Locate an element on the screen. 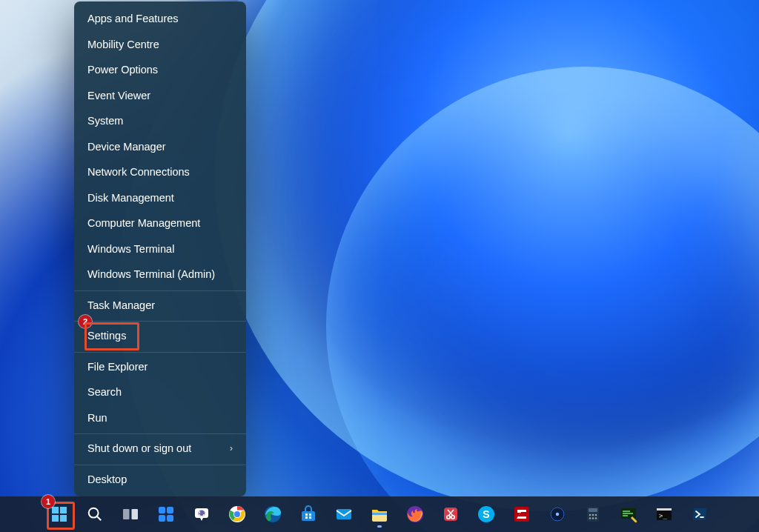 The height and width of the screenshot is (532, 759). powershell-icon is located at coordinates (700, 514).